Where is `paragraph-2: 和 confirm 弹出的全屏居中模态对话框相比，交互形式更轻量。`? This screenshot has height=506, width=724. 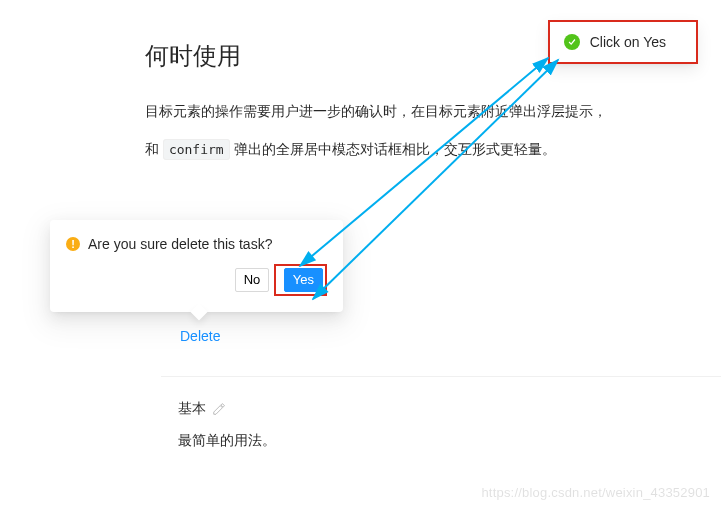
paragraph-2: 和 confirm 弹出的全屏居中模态对话框相比，交互形式更轻量。 is located at coordinates (434, 149).